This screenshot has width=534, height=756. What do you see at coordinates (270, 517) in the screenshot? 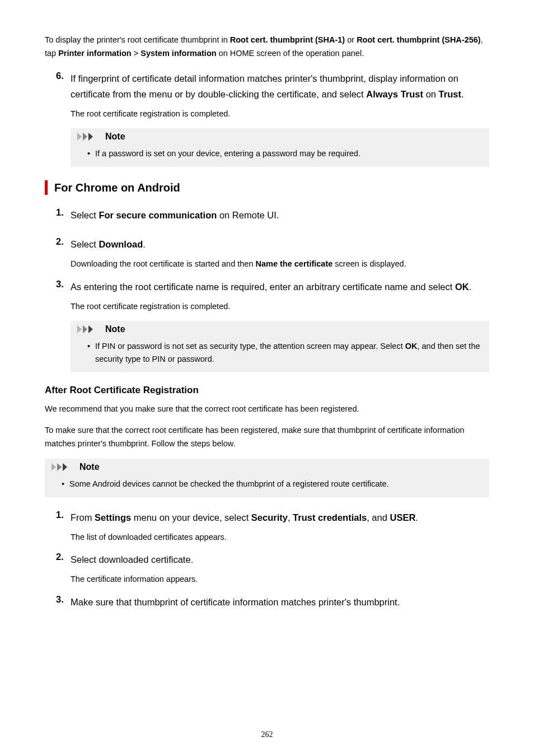
I see `bold: Security` at bounding box center [270, 517].